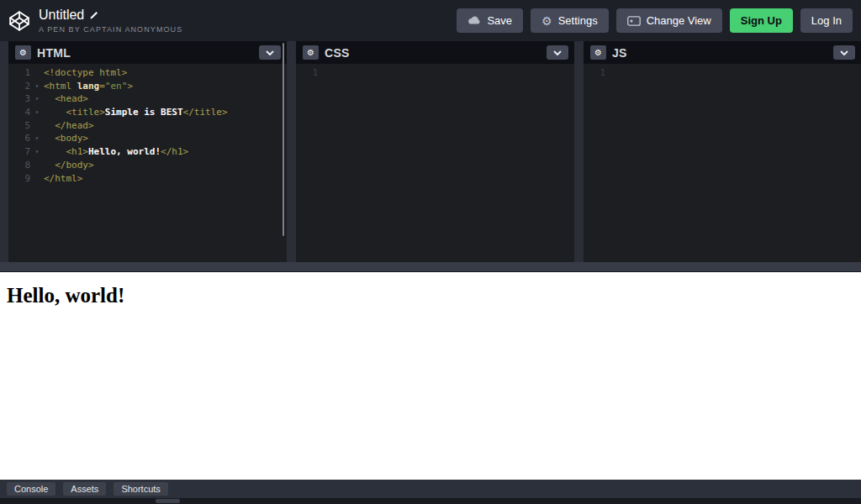 The height and width of the screenshot is (504, 861). What do you see at coordinates (148, 163) in the screenshot?
I see `html-code-editor: 1<!doctype html>2▾<html lang="en">3▾ <he…` at bounding box center [148, 163].